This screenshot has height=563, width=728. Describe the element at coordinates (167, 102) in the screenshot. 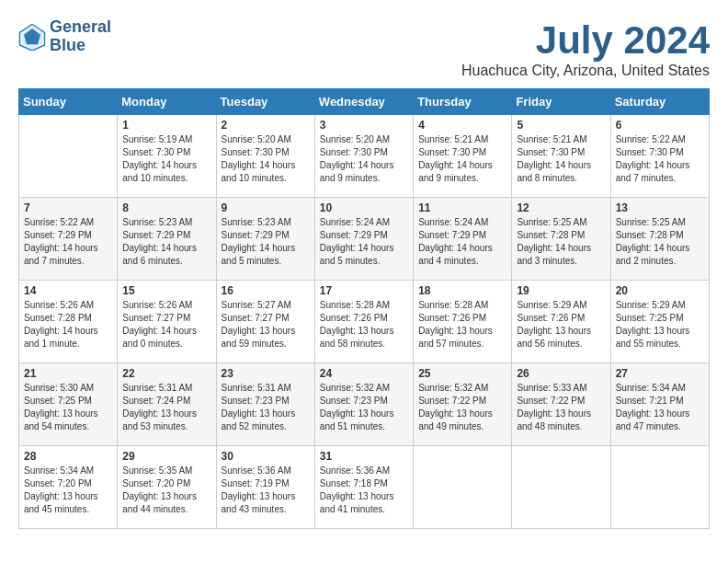

I see `weekday-header-monday: Monday` at that location.